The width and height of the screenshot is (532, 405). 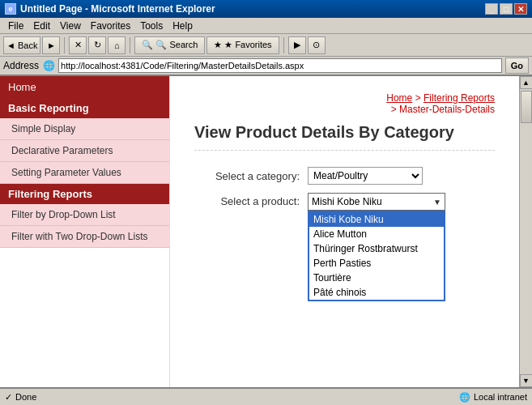 I want to click on refresh-button: ↻, so click(x=97, y=45).